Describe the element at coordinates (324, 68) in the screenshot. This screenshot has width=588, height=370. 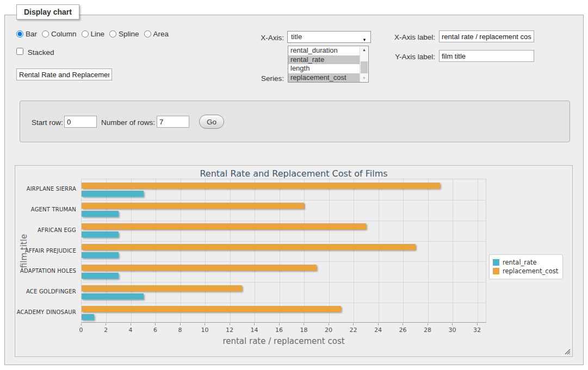
I see `listbox-option: length` at that location.